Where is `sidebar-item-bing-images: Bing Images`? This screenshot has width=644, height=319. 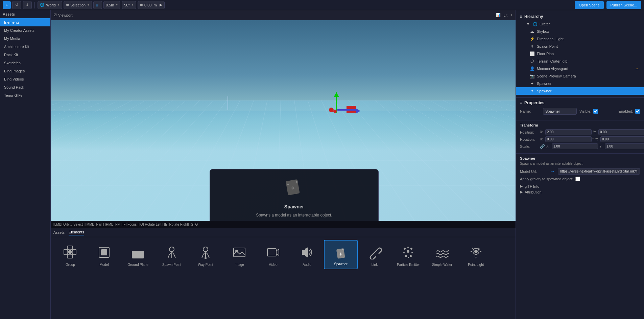
sidebar-item-bing-images: Bing Images is located at coordinates (25, 71).